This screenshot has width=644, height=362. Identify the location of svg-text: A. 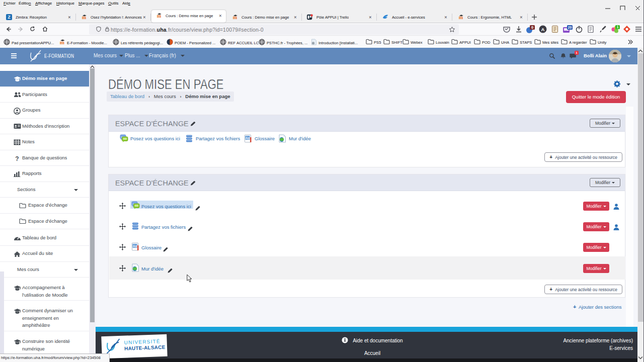
(543, 29).